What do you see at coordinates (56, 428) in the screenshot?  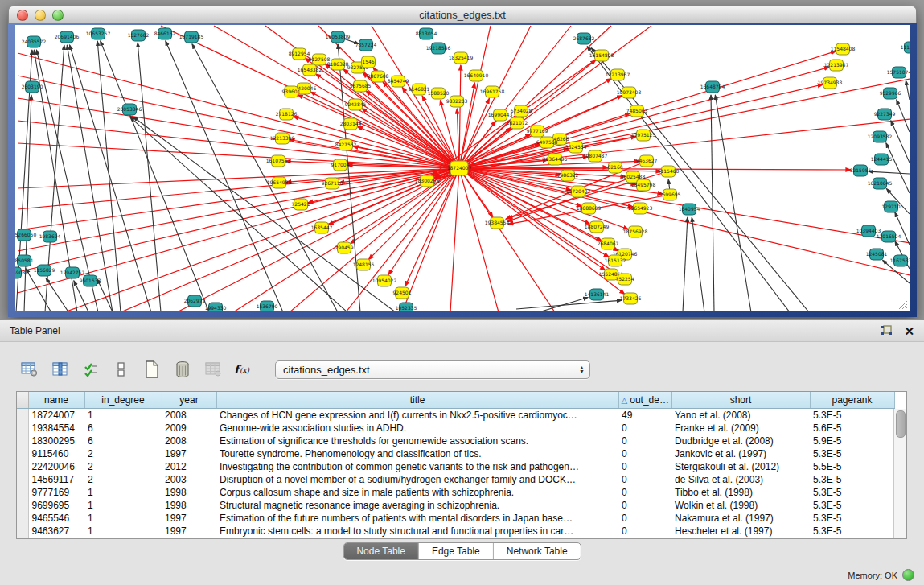 I see `table-cell: 19384554` at bounding box center [56, 428].